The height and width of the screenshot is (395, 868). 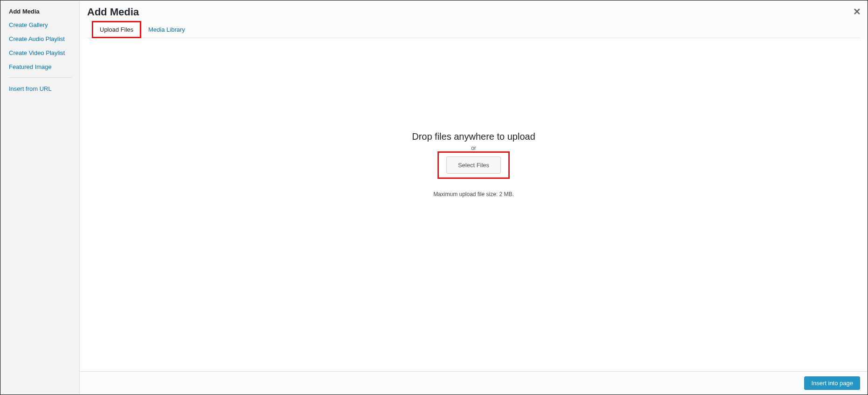 I want to click on tab-media-library: Media Library, so click(x=167, y=30).